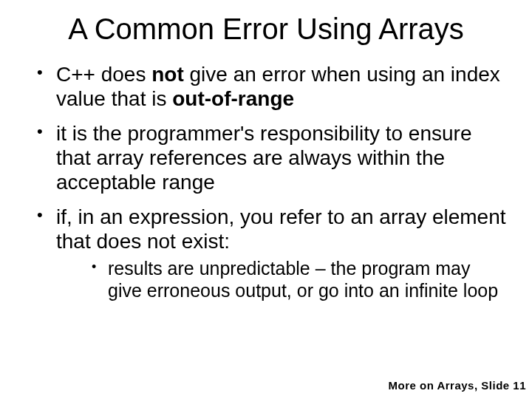 The height and width of the screenshot is (399, 532). I want to click on bullet-1-not: not, so click(168, 74).